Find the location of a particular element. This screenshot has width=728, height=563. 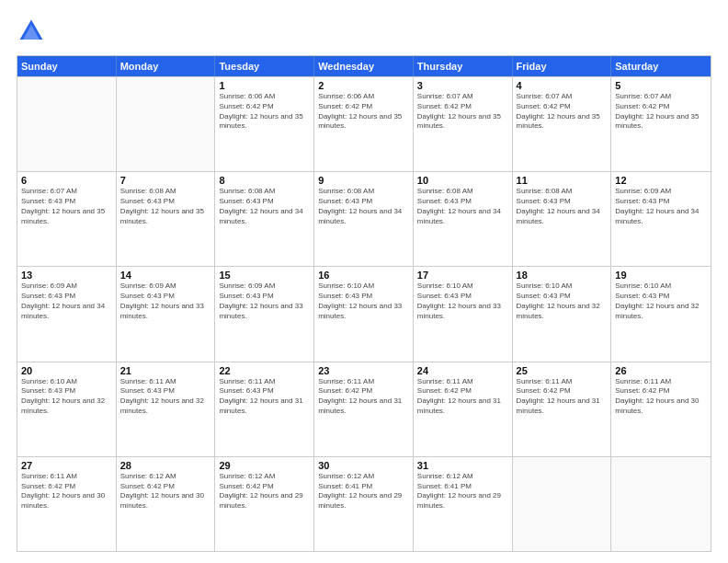

day-number: 3 is located at coordinates (463, 86).